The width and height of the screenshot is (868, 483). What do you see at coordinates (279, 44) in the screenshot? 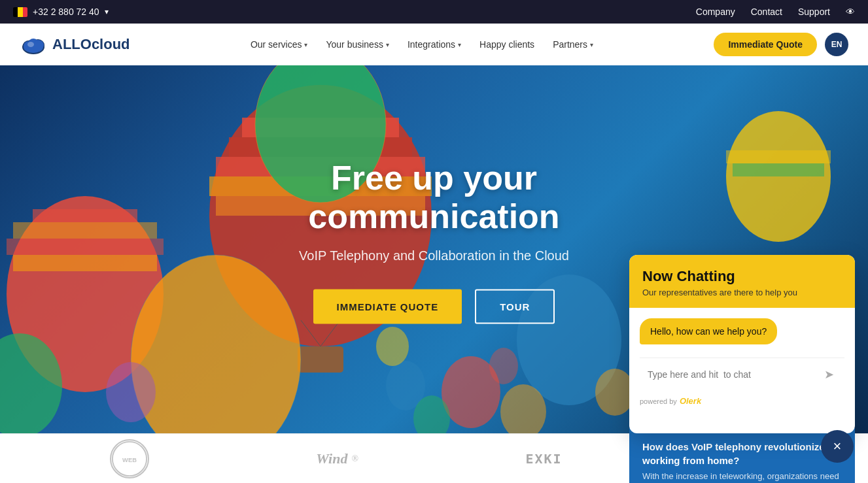
I see `nav-our-services: Our services ▾` at bounding box center [279, 44].